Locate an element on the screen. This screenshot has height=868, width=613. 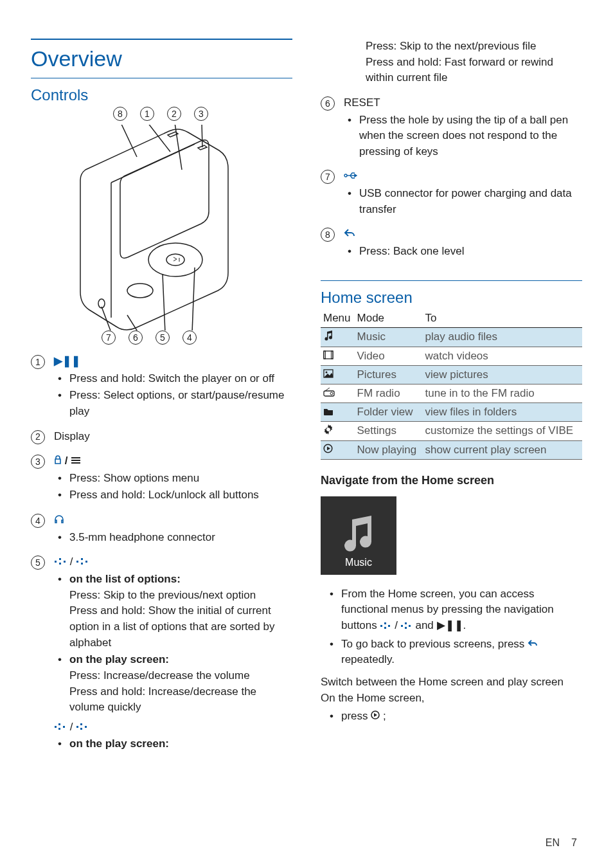
dots-up-inline-icon is located at coordinates (388, 625).